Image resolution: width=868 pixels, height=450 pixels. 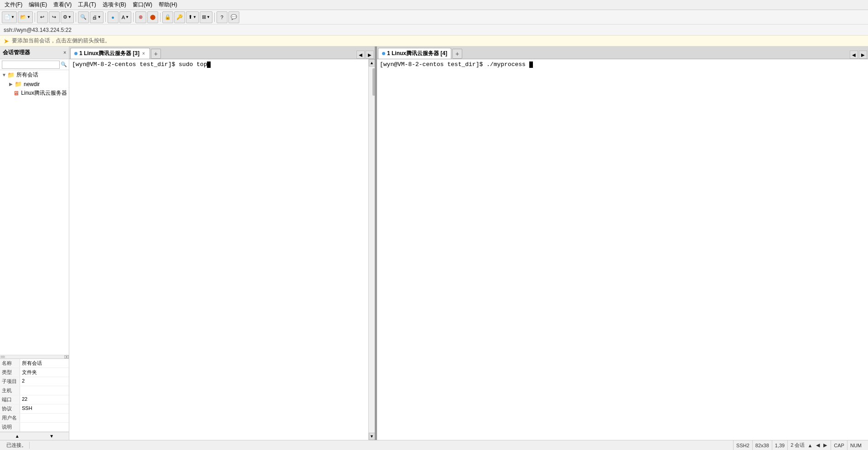 I want to click on tab-label: 1 Linux腾讯云服务器 [4], so click(x=417, y=54).